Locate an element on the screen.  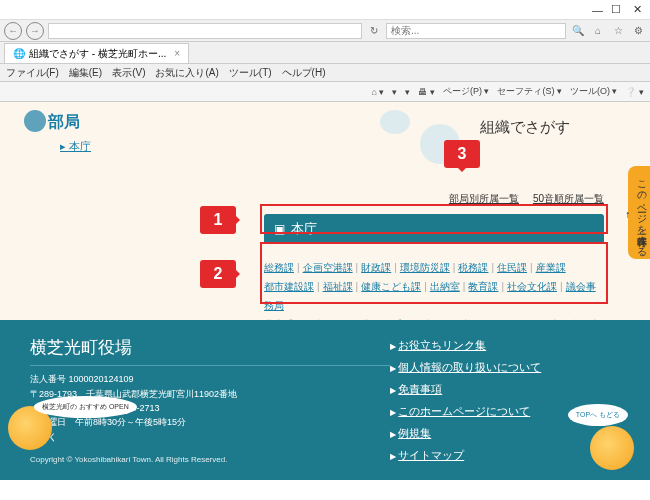
maximize-button: ☐ is located at coordinates (616, 10).